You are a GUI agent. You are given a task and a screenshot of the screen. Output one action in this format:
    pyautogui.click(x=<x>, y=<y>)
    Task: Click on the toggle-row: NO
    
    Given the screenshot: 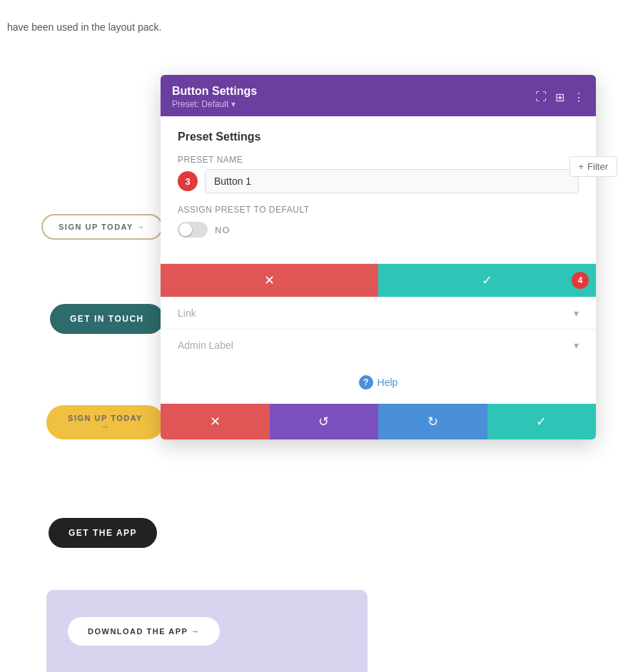 What is the action you would take?
    pyautogui.click(x=378, y=230)
    